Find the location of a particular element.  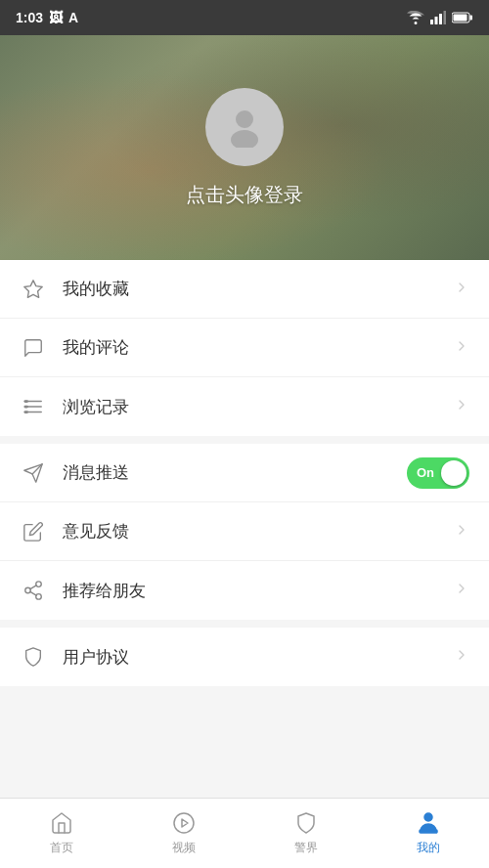

shield-icon is located at coordinates (33, 657).